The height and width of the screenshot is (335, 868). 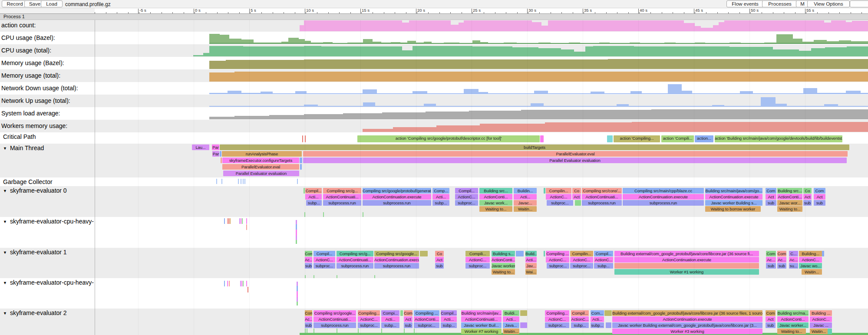 I want to click on trace-event-bar: Wai..., so click(x=531, y=272).